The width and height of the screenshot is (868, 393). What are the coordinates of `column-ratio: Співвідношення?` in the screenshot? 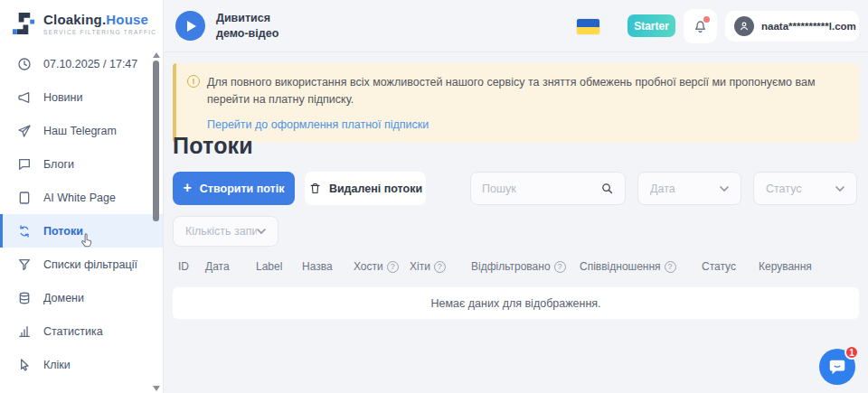 It's located at (640, 267).